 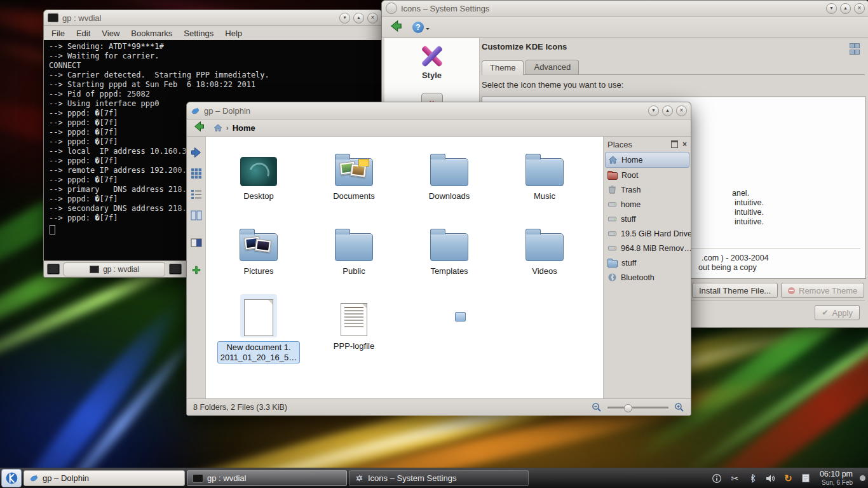 What do you see at coordinates (114, 269) in the screenshot?
I see `terminal-tab: gp : wvdial` at bounding box center [114, 269].